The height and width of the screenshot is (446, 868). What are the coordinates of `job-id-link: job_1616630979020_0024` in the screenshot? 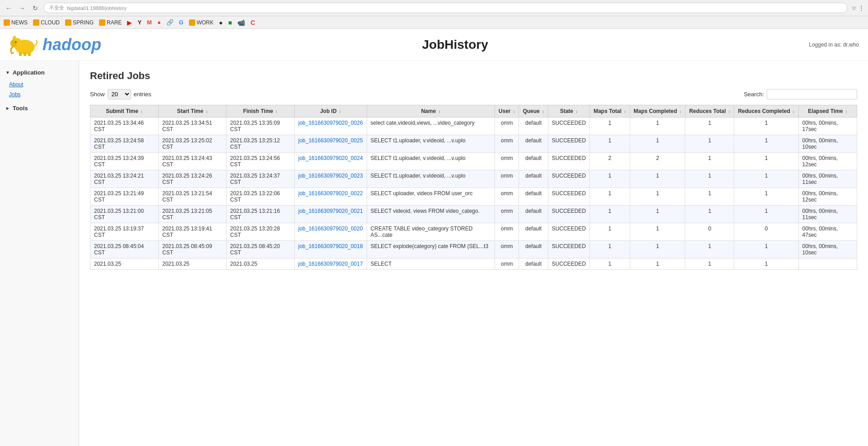 It's located at (331, 158).